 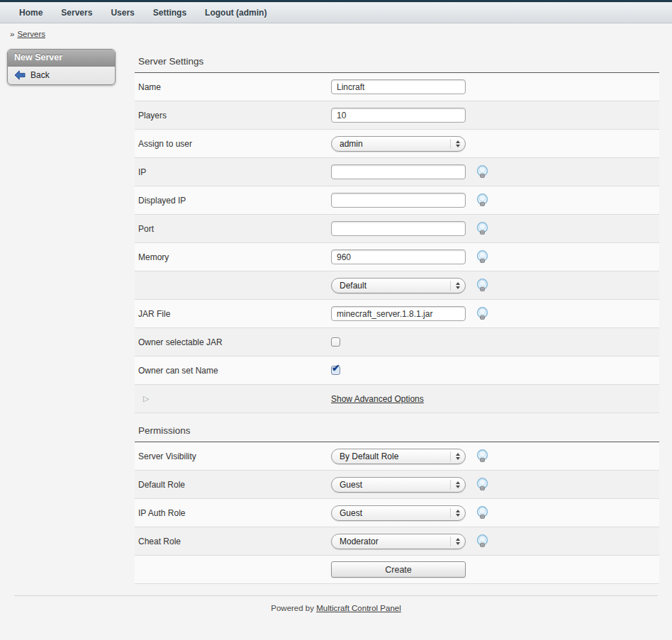 What do you see at coordinates (397, 286) in the screenshot?
I see `form-row-memory-profile: Default` at bounding box center [397, 286].